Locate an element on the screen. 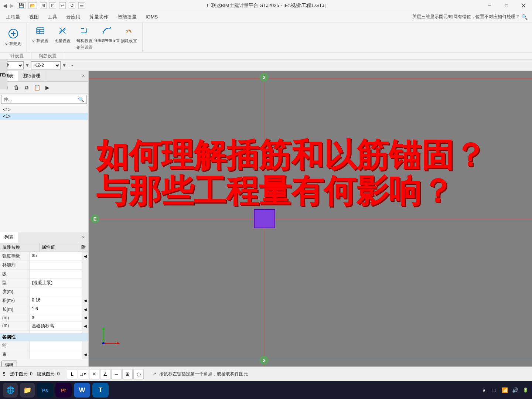 This screenshot has width=532, height=399. tool-btn-angle: ∠ is located at coordinates (105, 374).